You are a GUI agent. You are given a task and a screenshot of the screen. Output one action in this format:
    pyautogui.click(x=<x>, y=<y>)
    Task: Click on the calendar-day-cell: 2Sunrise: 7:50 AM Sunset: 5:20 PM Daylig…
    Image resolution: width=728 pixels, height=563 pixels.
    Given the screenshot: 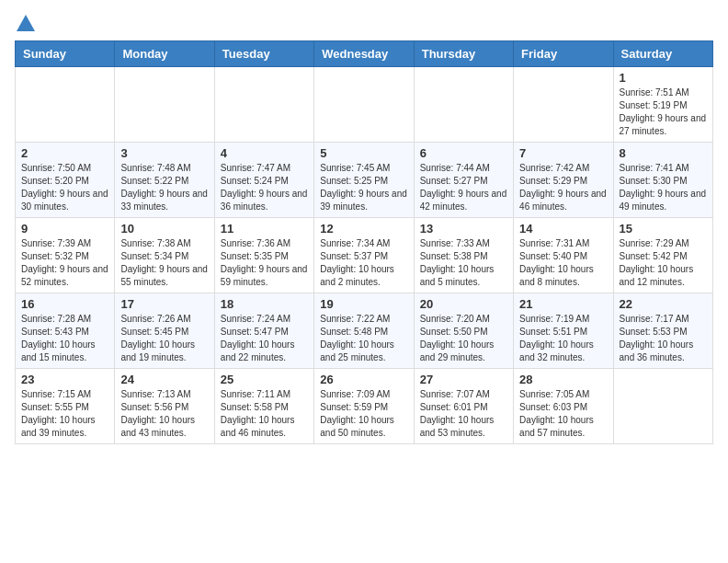 What is the action you would take?
    pyautogui.click(x=65, y=180)
    